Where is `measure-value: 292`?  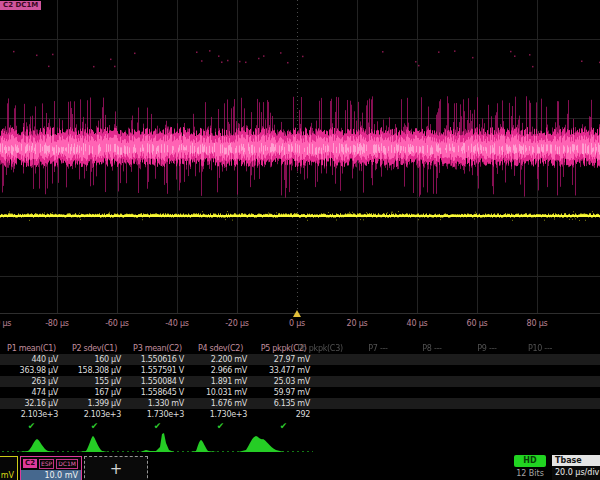 measure-value: 292 is located at coordinates (284, 414).